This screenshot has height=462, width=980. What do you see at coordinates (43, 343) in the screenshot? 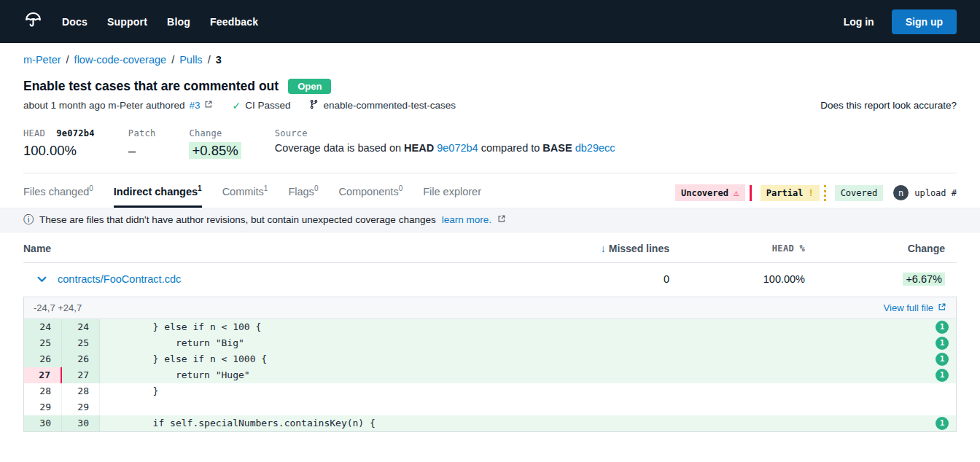
I see `old-line-number: 25` at bounding box center [43, 343].